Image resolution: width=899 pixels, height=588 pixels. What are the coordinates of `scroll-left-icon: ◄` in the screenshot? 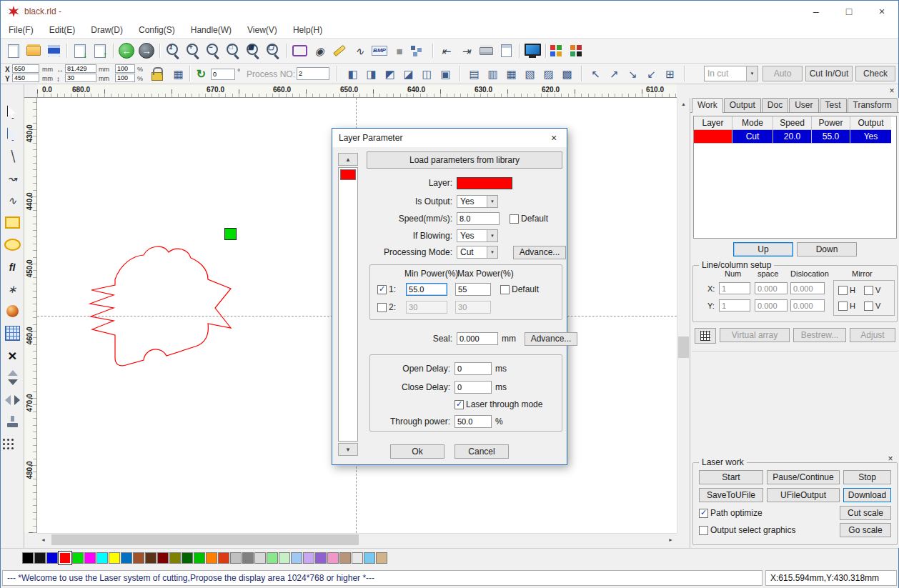 It's located at (43, 540).